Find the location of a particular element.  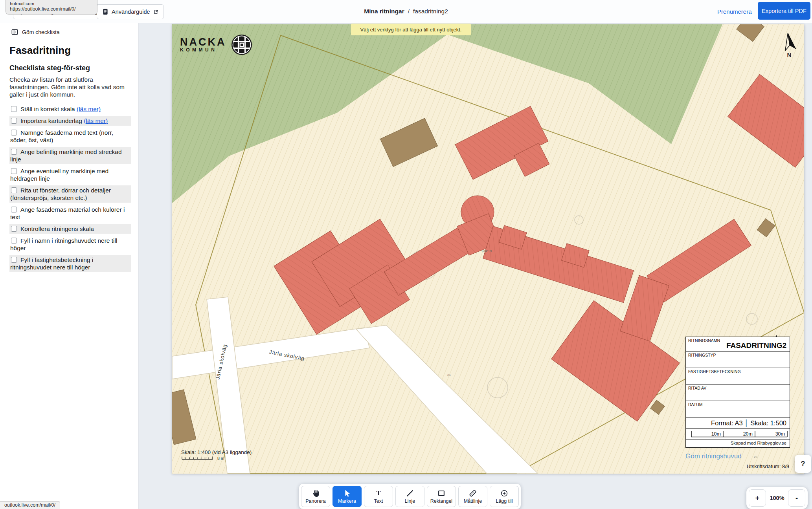

scale-ruler-icon is located at coordinates (198, 458).